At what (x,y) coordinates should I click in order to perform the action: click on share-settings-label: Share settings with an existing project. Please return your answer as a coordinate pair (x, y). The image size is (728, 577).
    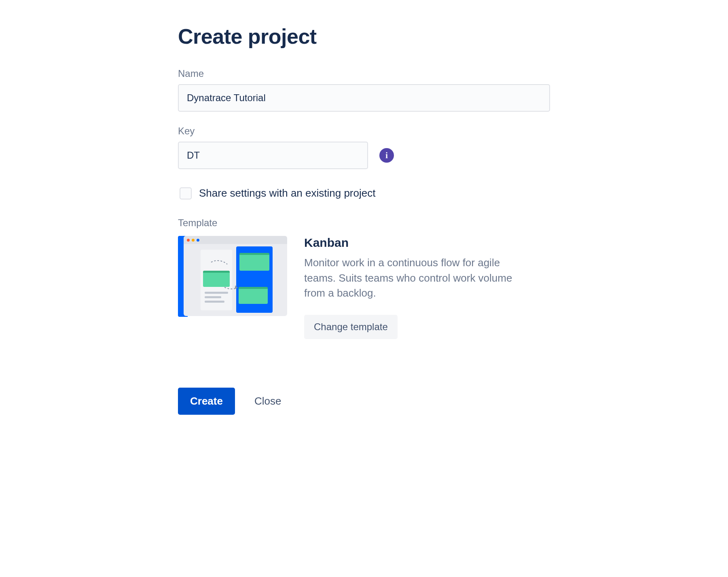
    Looking at the image, I should click on (287, 193).